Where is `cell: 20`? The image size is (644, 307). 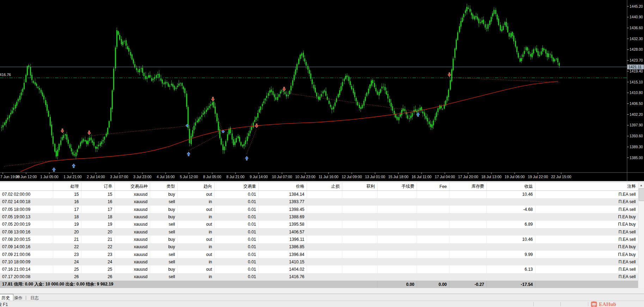 cell: 20 is located at coordinates (67, 232).